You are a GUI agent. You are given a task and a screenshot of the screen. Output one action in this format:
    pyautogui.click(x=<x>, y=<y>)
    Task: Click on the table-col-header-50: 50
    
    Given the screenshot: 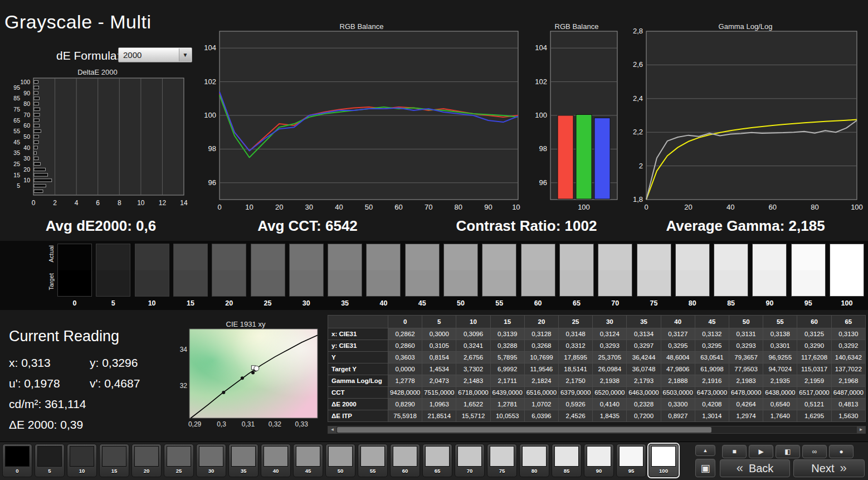 What is the action you would take?
    pyautogui.click(x=747, y=322)
    